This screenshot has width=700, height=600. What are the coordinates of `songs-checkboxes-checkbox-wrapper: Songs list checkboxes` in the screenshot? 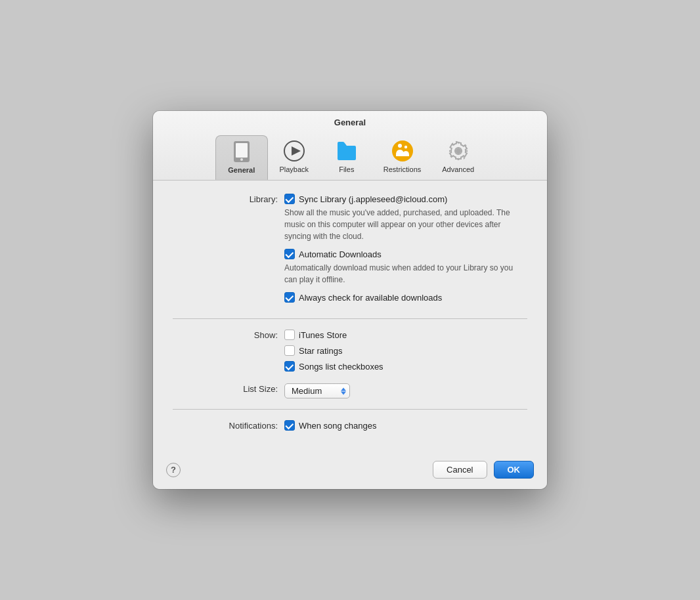 It's located at (334, 366).